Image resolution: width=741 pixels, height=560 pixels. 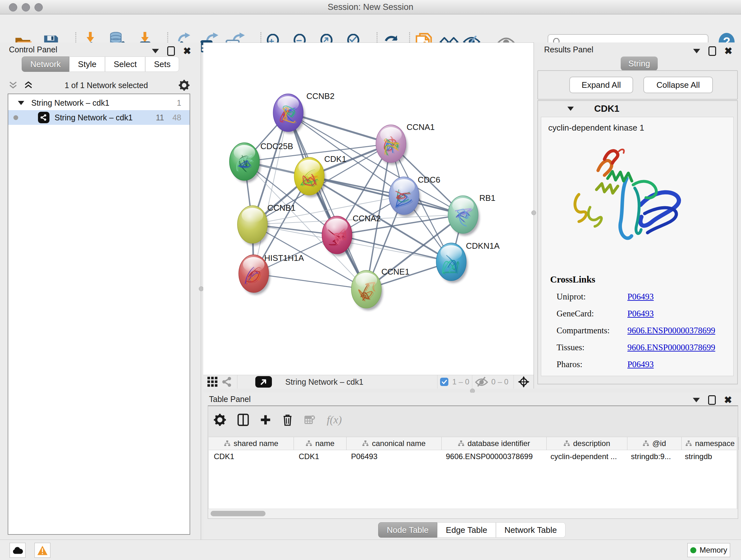 What do you see at coordinates (531, 530) in the screenshot?
I see `tab-network-table: Network Table` at bounding box center [531, 530].